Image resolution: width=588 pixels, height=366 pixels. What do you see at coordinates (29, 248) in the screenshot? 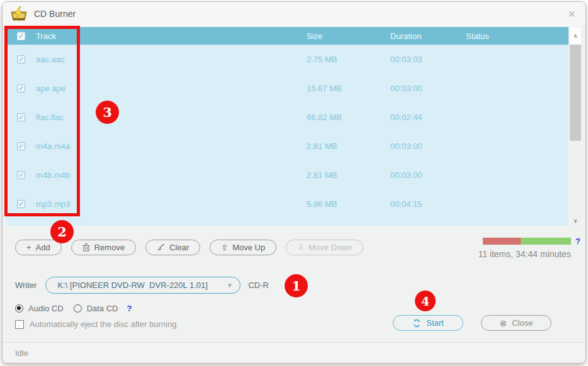
I see `plus-icon: +` at bounding box center [29, 248].